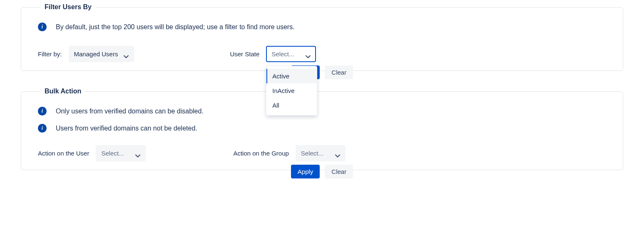 This screenshot has width=644, height=246. Describe the element at coordinates (175, 27) in the screenshot. I see `filter-info-text: By default, just the top 200 users will …` at that location.